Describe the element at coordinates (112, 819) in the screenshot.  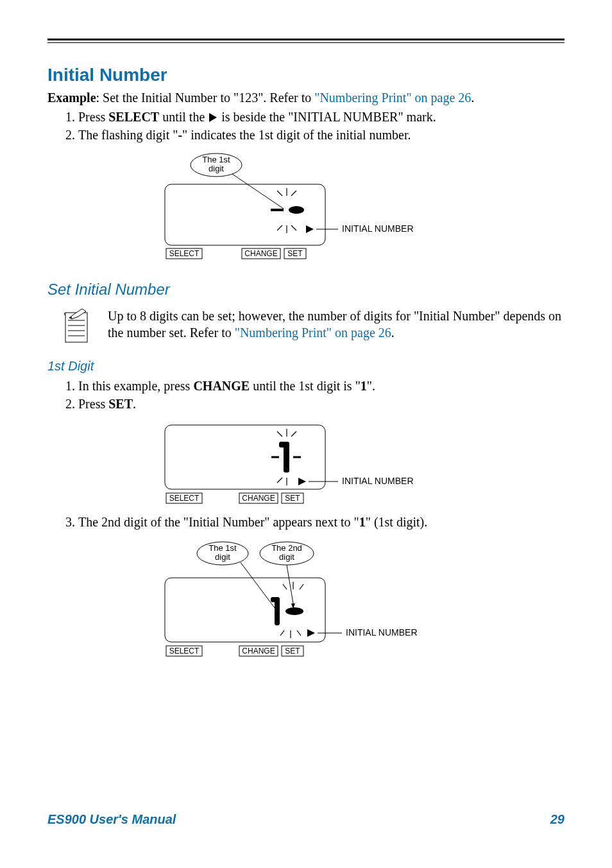
I see `footer-manual: ES900 User's Manual` at that location.